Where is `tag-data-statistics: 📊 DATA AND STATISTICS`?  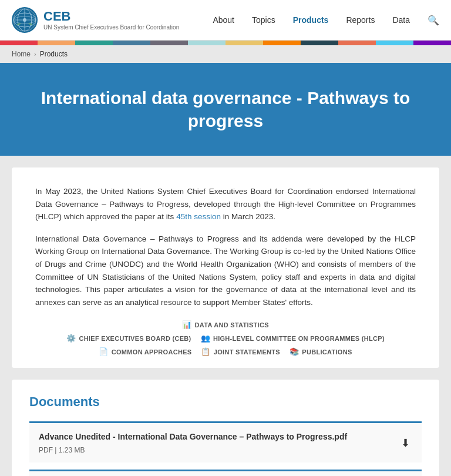
tag-data-statistics: 📊 DATA AND STATISTICS is located at coordinates (226, 324).